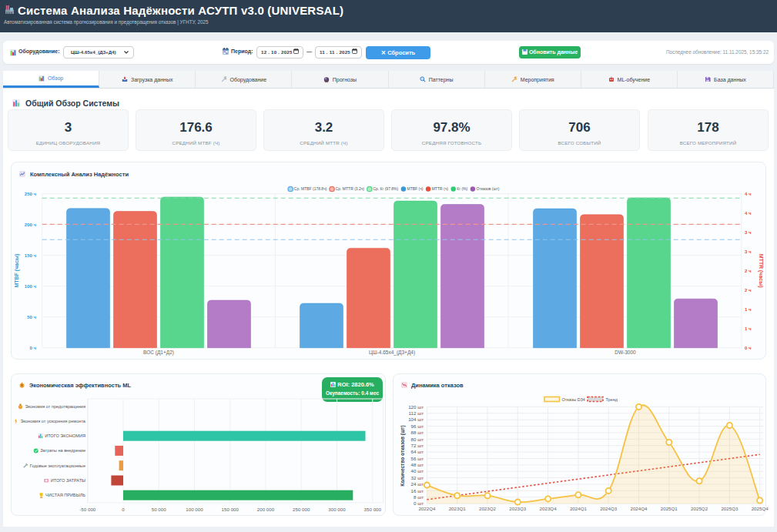 Image resolution: width=777 pixels, height=532 pixels. Describe the element at coordinates (65, 436) in the screenshot. I see `svg-text: ИТОГО ЭКОНОМИЯ` at that location.